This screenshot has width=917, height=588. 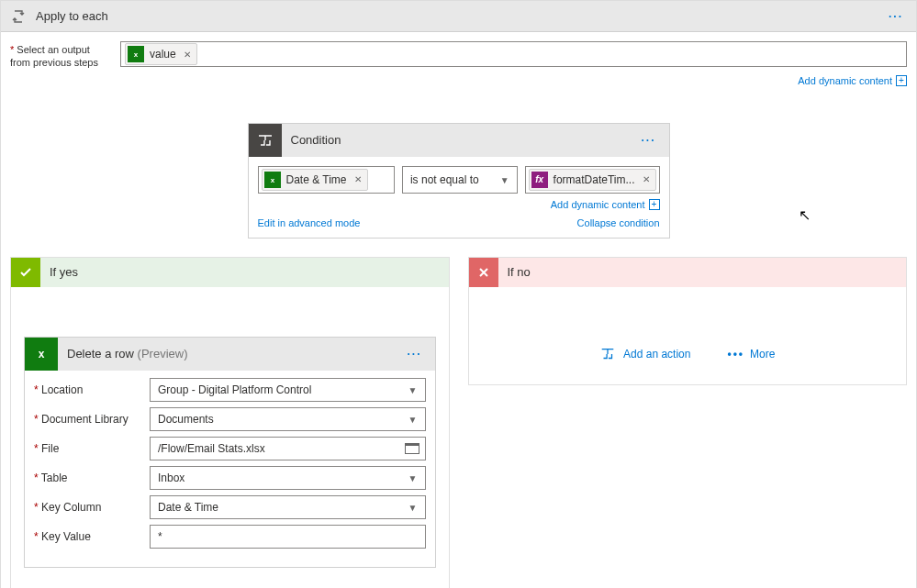 I want to click on library-label: * Document Library, so click(x=89, y=419).